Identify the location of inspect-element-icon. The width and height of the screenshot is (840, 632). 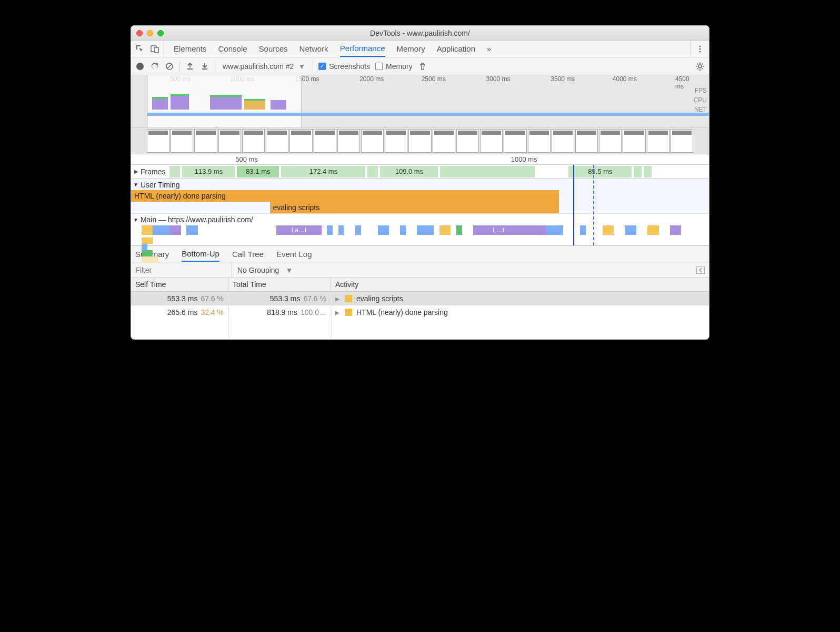
(140, 49).